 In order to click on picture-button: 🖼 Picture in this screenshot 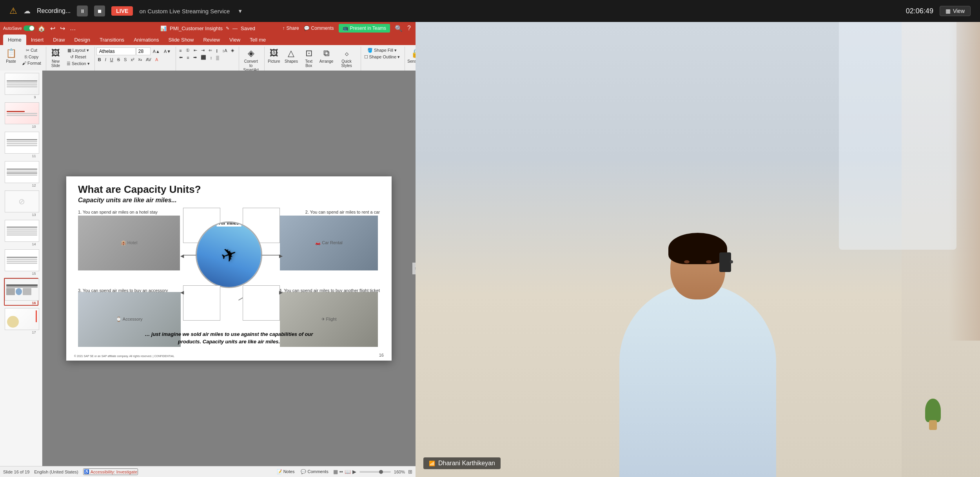, I will do `click(274, 56)`.